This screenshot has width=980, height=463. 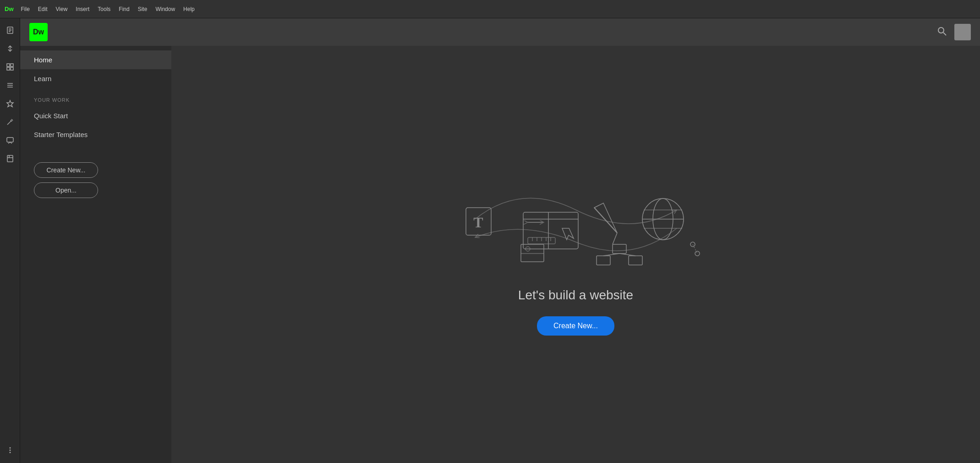 I want to click on sidebar-item-learn: Learn, so click(x=96, y=79).